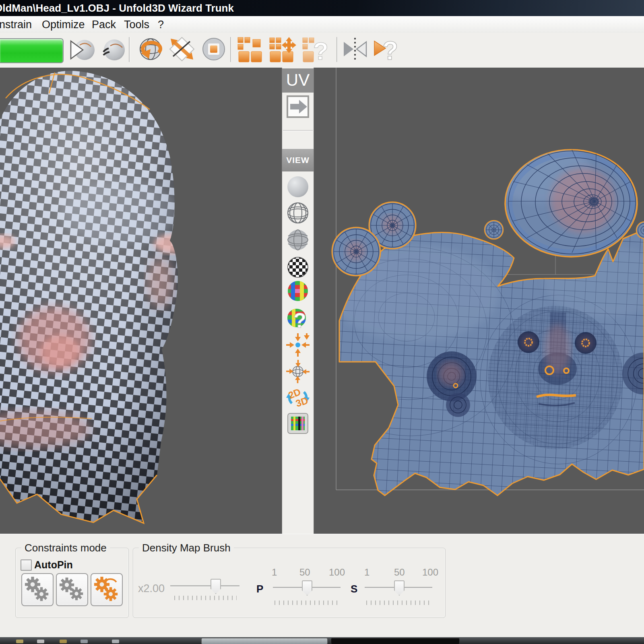  What do you see at coordinates (54, 565) in the screenshot?
I see `autopin-label: AutoPin` at bounding box center [54, 565].